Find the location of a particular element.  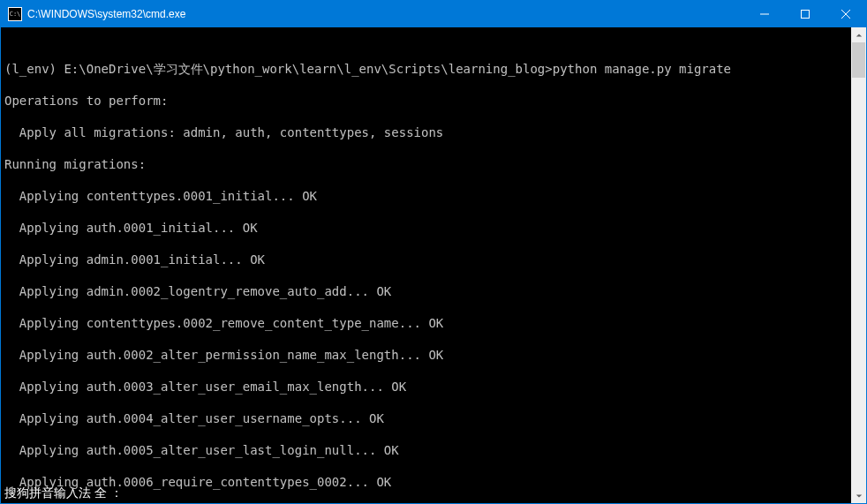

migration-line: Applying contenttypes.0001_initial... OK is located at coordinates (427, 196).